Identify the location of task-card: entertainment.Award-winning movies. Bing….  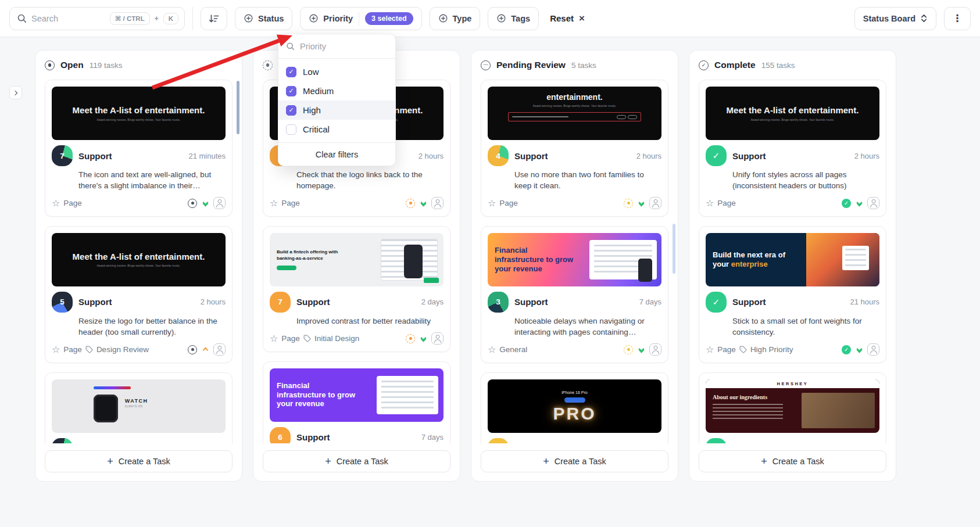
(574, 148).